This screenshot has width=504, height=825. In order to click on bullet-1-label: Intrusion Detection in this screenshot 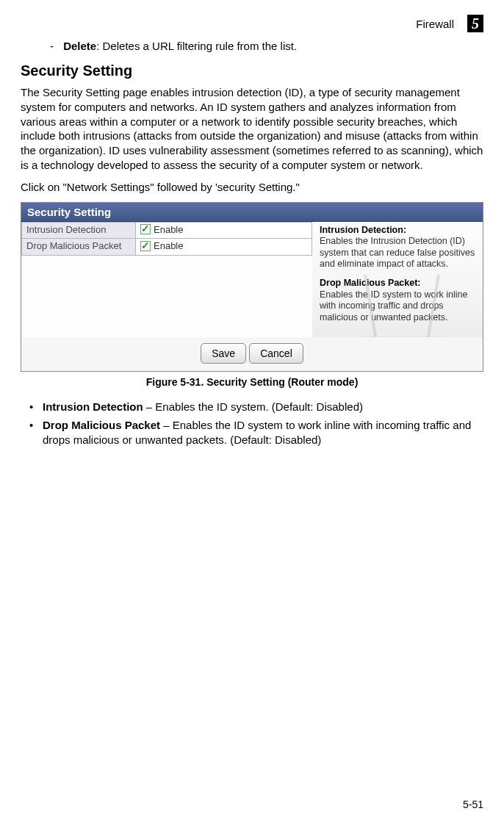, I will do `click(93, 407)`.